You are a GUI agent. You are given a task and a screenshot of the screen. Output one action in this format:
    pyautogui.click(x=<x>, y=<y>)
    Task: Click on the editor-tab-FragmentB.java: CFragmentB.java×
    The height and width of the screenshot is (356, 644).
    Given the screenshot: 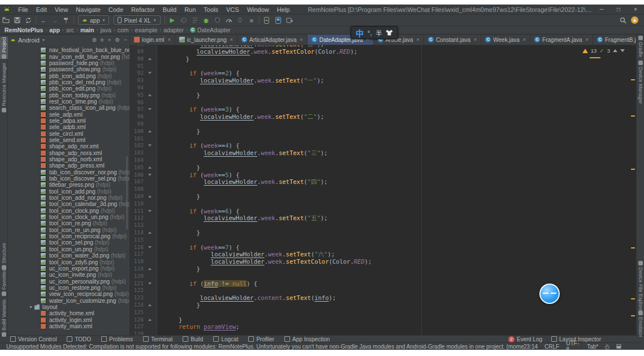 What is the action you would take?
    pyautogui.click(x=615, y=40)
    